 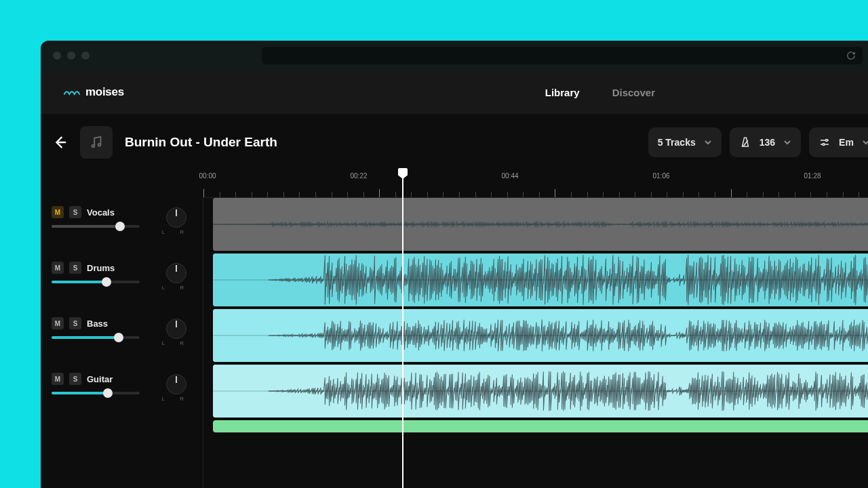 What do you see at coordinates (100, 380) in the screenshot?
I see `track-name: Guitar` at bounding box center [100, 380].